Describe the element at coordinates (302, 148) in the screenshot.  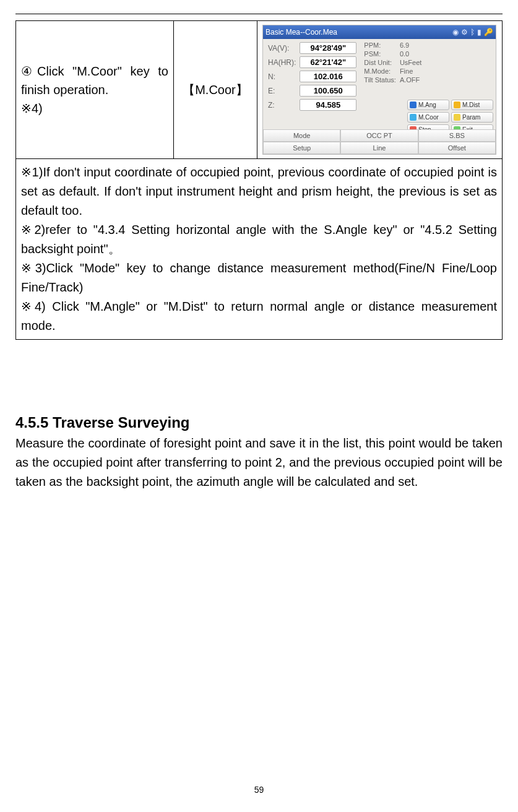
I see `setup-tab-label: Setup` at that location.